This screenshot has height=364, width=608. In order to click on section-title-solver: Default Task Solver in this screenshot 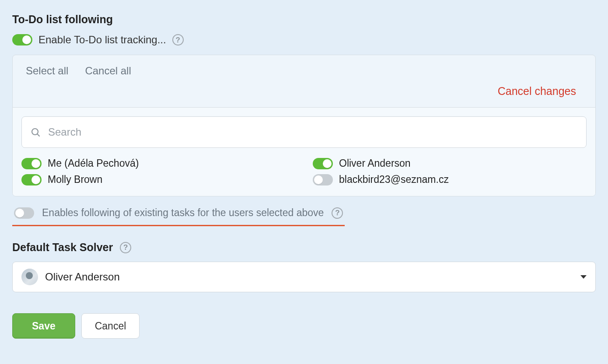, I will do `click(63, 248)`.